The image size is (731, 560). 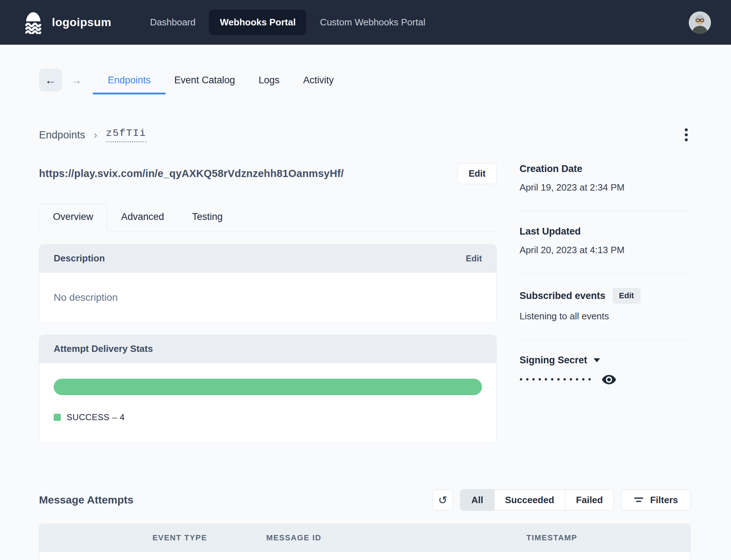 What do you see at coordinates (268, 403) in the screenshot?
I see `delivery-stats-body: SUCCESS – 4` at bounding box center [268, 403].